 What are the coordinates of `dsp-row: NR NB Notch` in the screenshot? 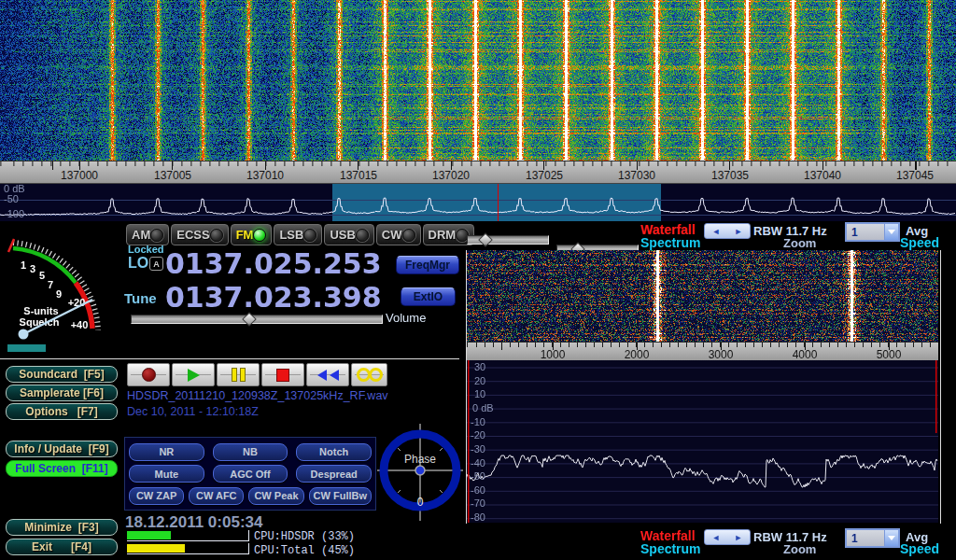 It's located at (250, 452).